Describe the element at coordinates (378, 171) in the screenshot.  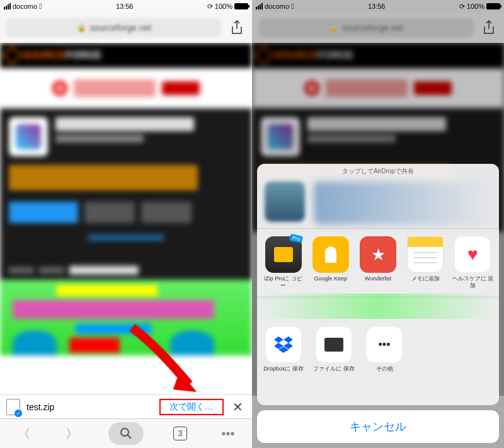
I see `airdrop-hint: タップしてAirDropで共有` at that location.